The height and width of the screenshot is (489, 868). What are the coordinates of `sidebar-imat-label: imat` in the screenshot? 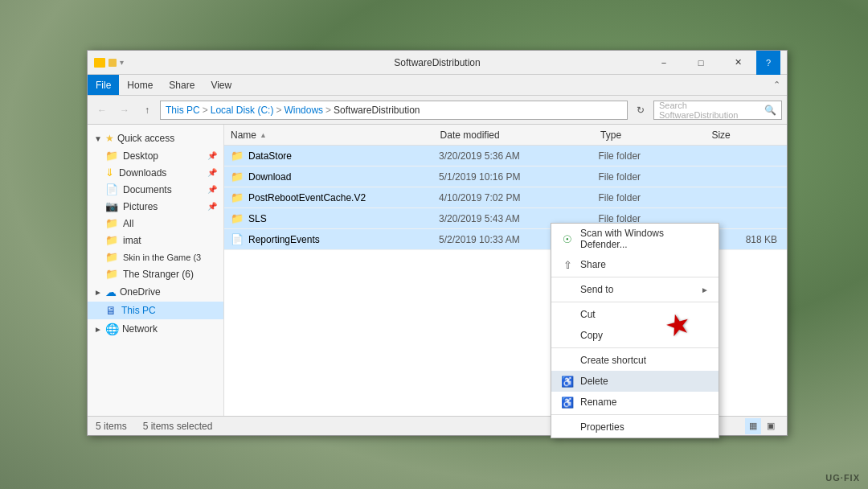 It's located at (132, 240).